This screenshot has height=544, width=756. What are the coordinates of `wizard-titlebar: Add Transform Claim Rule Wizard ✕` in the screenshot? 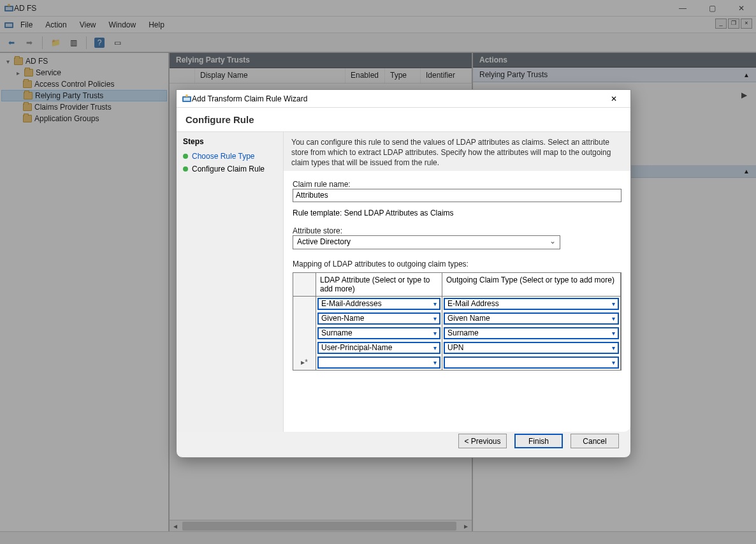 It's located at (403, 99).